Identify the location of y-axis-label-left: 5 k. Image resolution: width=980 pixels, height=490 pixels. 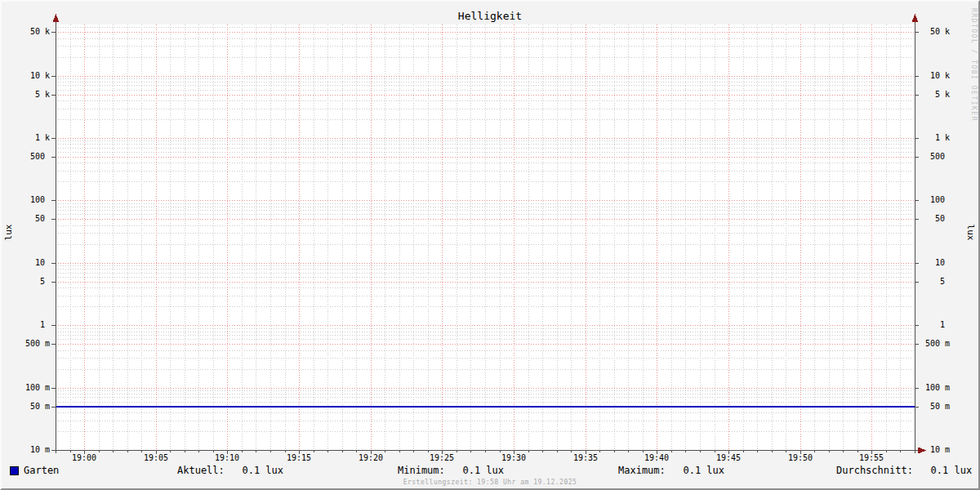
(26, 95).